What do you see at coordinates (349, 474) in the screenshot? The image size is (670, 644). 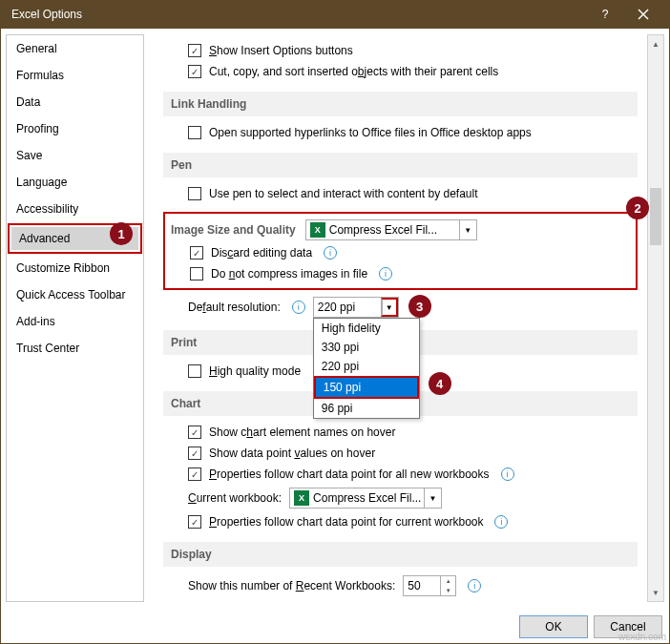 I see `lbl-chart-follow-new: Properties follow chart data point for a…` at bounding box center [349, 474].